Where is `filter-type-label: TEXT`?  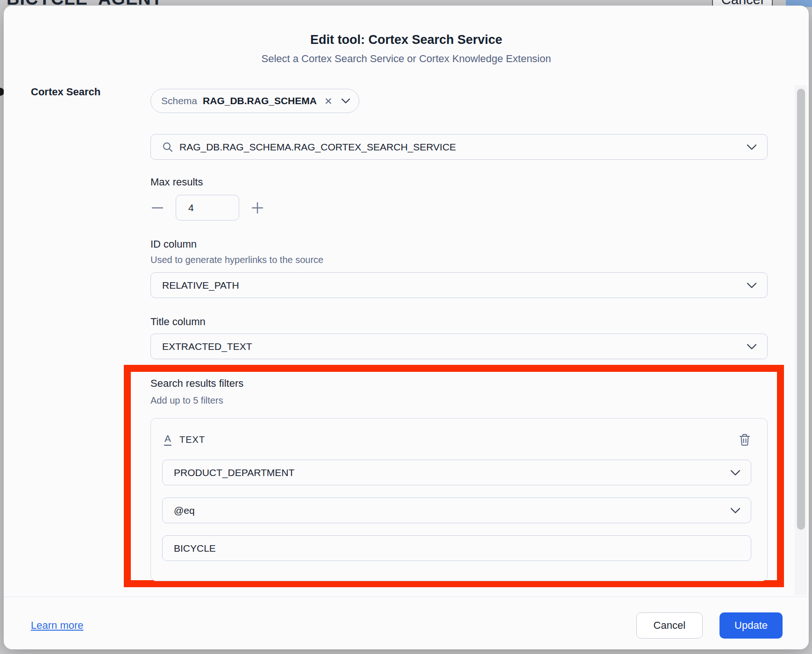 filter-type-label: TEXT is located at coordinates (192, 440).